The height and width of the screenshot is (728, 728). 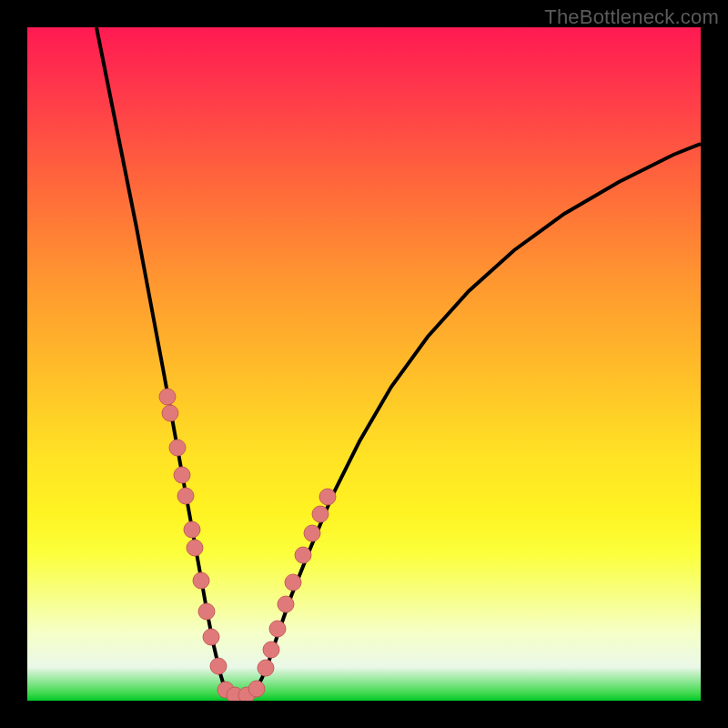 What do you see at coordinates (248, 544) in the screenshot?
I see `marker-group` at bounding box center [248, 544].